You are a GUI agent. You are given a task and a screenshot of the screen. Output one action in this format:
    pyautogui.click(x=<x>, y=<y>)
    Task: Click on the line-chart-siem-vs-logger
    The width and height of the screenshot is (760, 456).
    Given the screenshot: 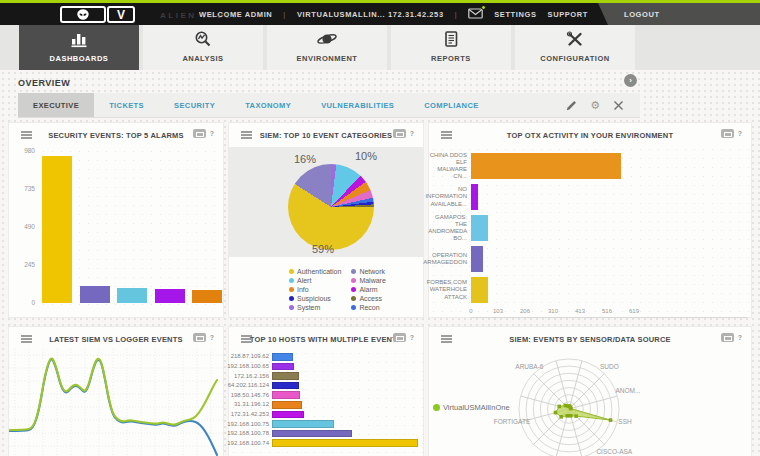 What is the action you would take?
    pyautogui.click(x=116, y=402)
    